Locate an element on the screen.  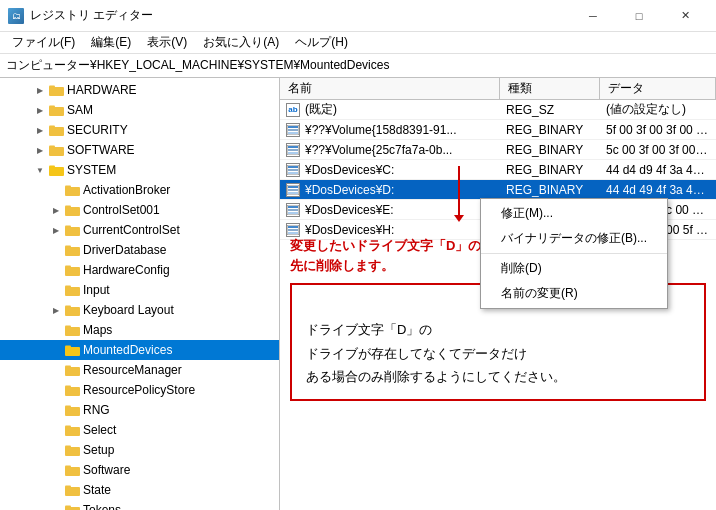
col-header-name: 名前 is located at coordinates (390, 88).